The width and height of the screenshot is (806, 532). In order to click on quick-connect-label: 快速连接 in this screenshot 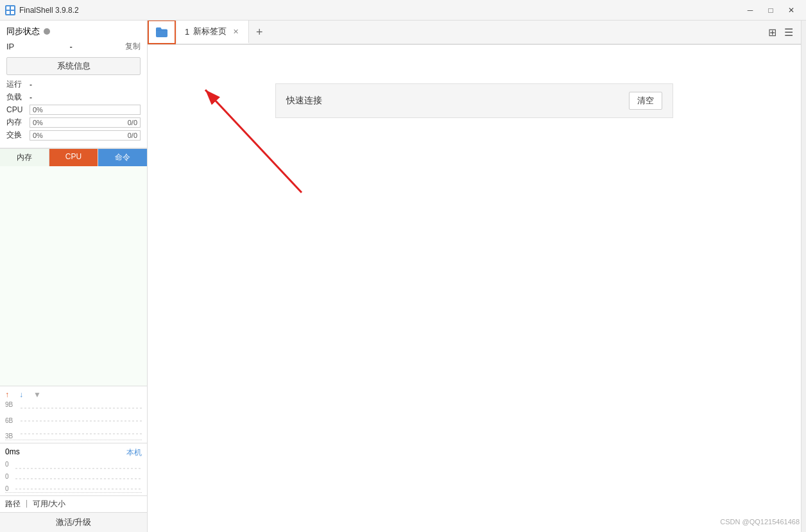, I will do `click(454, 101)`.